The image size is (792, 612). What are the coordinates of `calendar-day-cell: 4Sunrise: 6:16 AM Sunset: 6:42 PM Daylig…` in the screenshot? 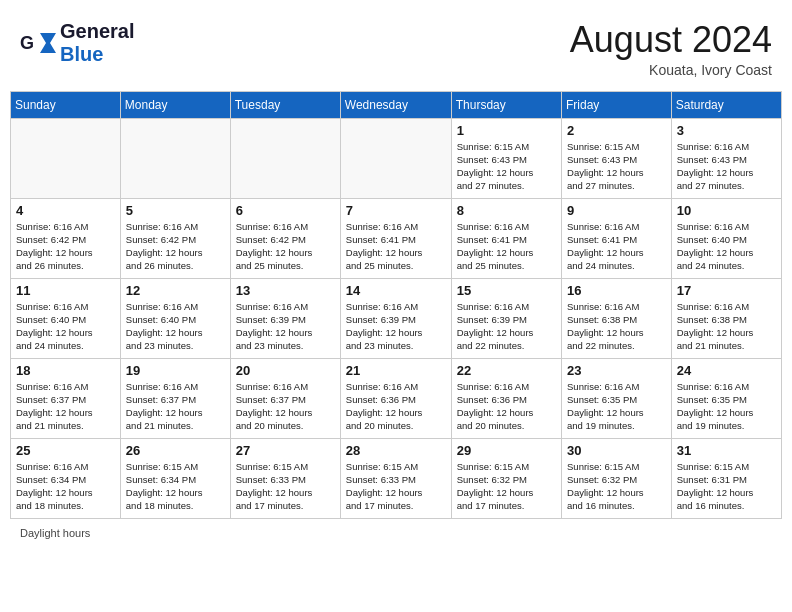 It's located at (66, 238).